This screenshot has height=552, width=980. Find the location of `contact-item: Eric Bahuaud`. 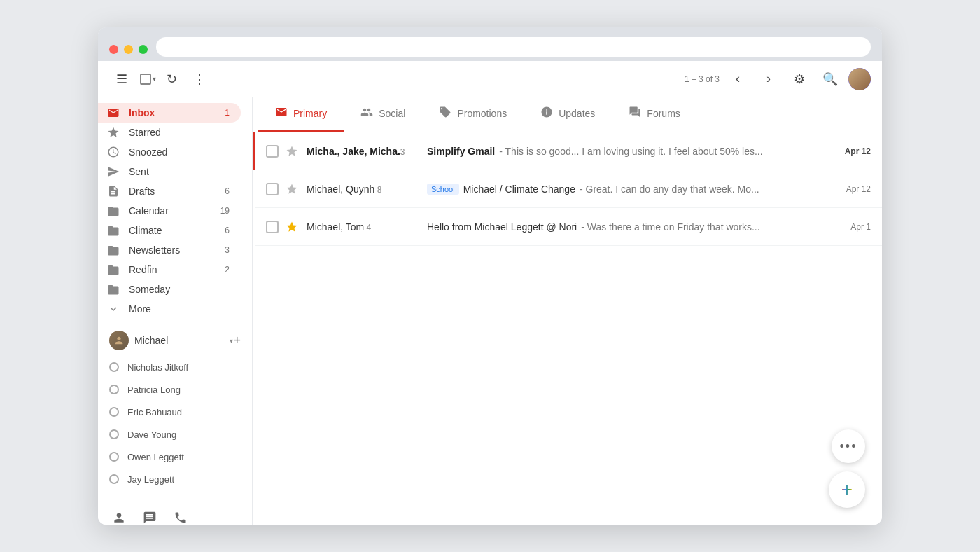

contact-item: Eric Bahuaud is located at coordinates (175, 412).